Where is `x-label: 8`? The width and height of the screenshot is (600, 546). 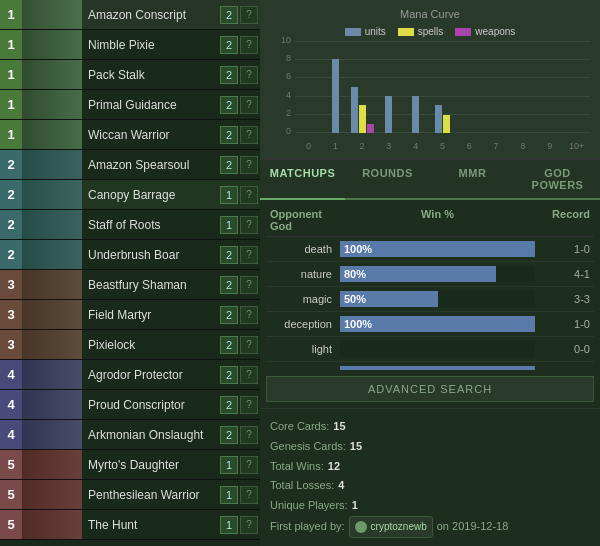 x-label: 8 is located at coordinates (524, 146).